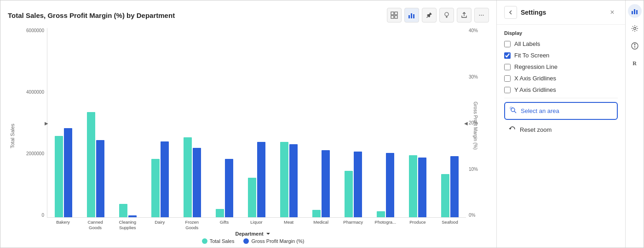 This screenshot has width=644, height=248. Describe the element at coordinates (289, 225) in the screenshot. I see `x-label-7: Meat` at that location.